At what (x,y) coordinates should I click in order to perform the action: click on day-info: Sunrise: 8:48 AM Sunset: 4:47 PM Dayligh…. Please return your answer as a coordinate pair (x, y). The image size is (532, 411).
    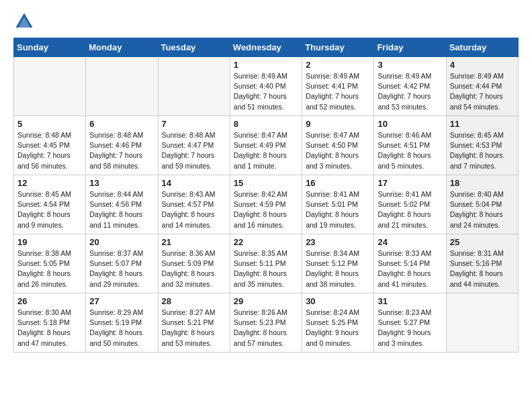
    Looking at the image, I should click on (194, 150).